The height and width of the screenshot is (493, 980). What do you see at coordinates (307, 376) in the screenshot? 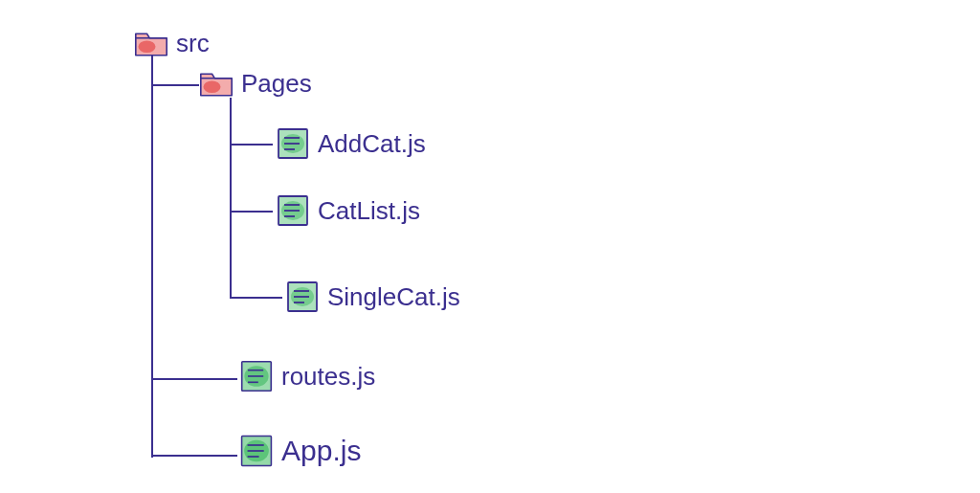
I see `file-routes: routes.js` at bounding box center [307, 376].